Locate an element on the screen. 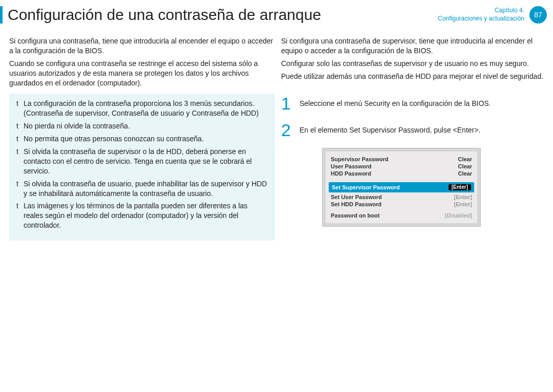 The width and height of the screenshot is (553, 392). bios-inner: Supervisor Password Clear User Password … is located at coordinates (401, 187).